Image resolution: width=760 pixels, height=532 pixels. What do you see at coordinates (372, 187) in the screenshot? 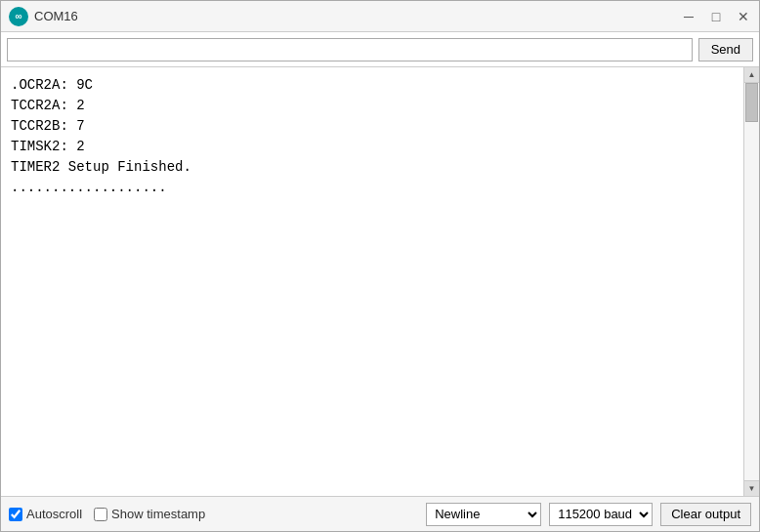
I see `output-line: ...................` at bounding box center [372, 187].